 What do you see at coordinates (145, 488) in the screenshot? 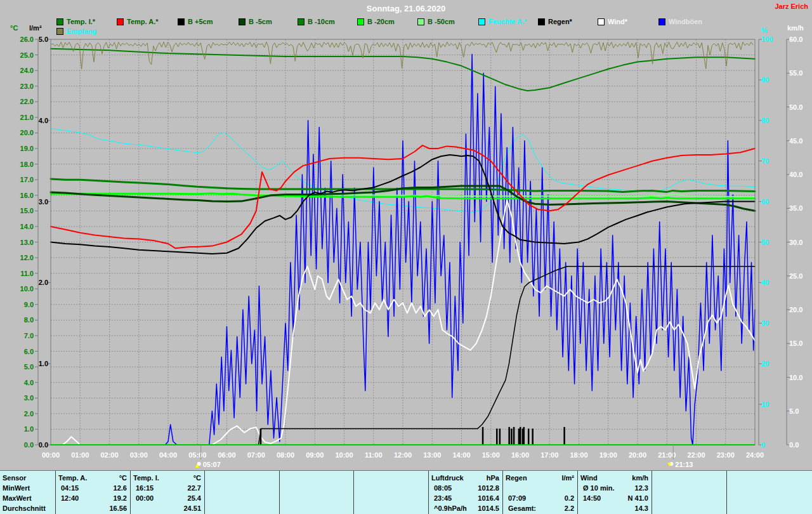
I see `table-cell-time: 16:15` at bounding box center [145, 488].